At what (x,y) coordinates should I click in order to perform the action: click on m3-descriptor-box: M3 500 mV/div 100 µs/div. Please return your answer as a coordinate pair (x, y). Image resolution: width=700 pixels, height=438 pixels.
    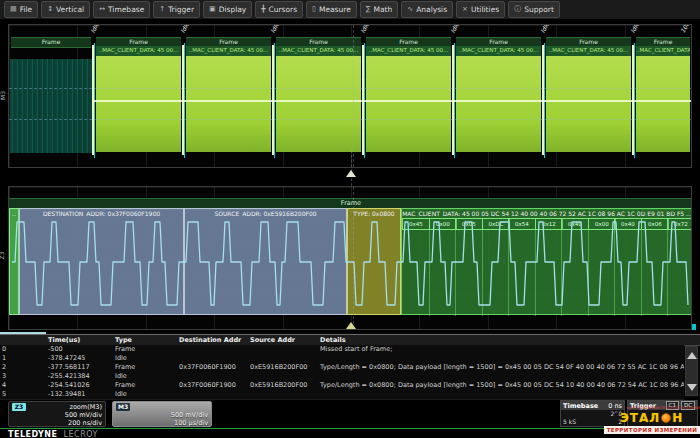
    Looking at the image, I should click on (162, 414).